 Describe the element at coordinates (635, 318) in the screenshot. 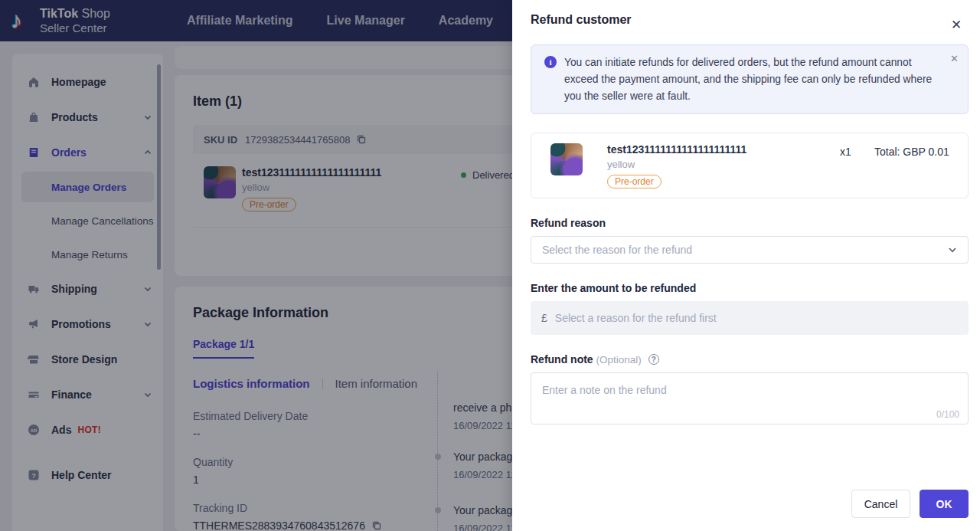

I see `refund-amount-placeholder: Select a reason for the refund first` at that location.